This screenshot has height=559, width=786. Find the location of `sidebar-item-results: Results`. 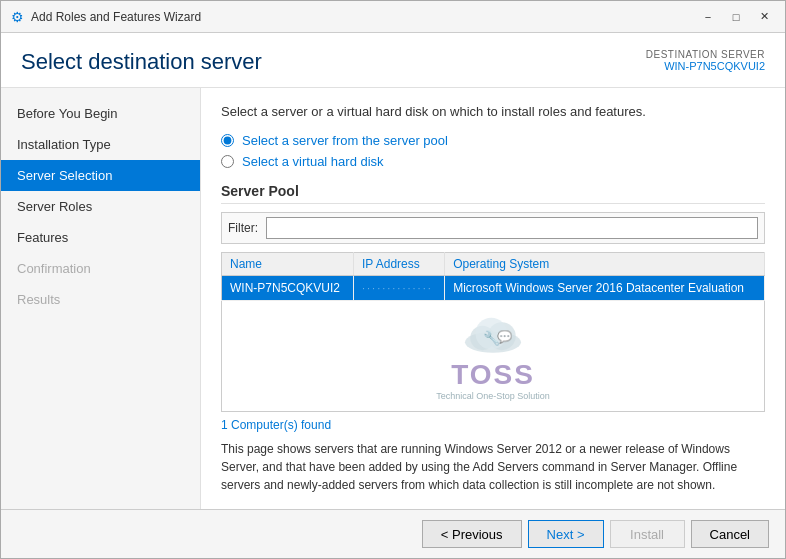

sidebar-item-results: Results is located at coordinates (100, 300).